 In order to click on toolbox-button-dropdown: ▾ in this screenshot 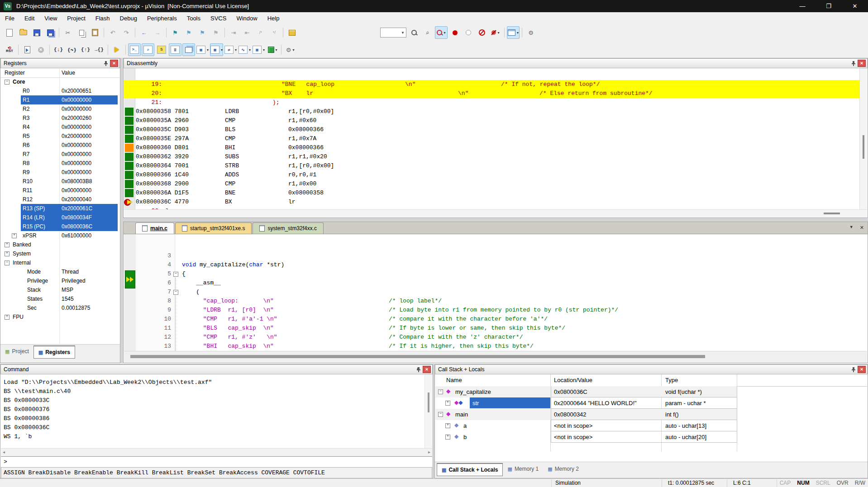, I will do `click(293, 50)`.